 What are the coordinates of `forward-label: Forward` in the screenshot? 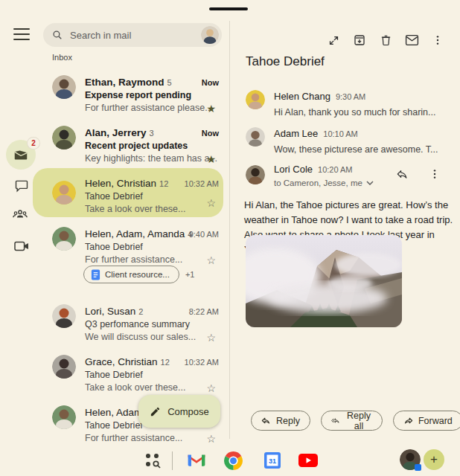 It's located at (435, 421).